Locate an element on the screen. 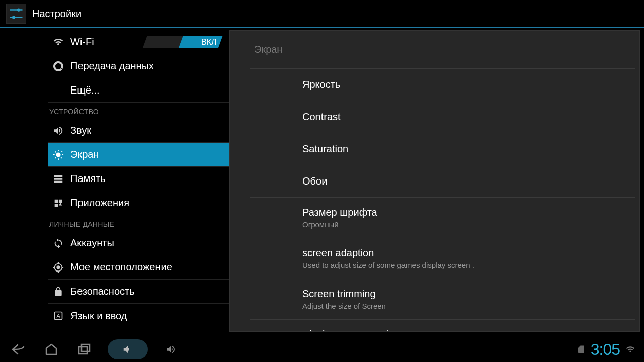 This screenshot has width=644, height=362. sidebar-label: Ещё... is located at coordinates (85, 90).